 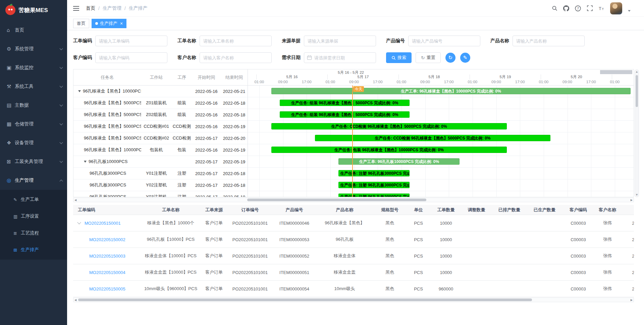 What do you see at coordinates (34, 233) in the screenshot?
I see `sidebar-subitem-process-flow: ≣工艺流程` at bounding box center [34, 233].